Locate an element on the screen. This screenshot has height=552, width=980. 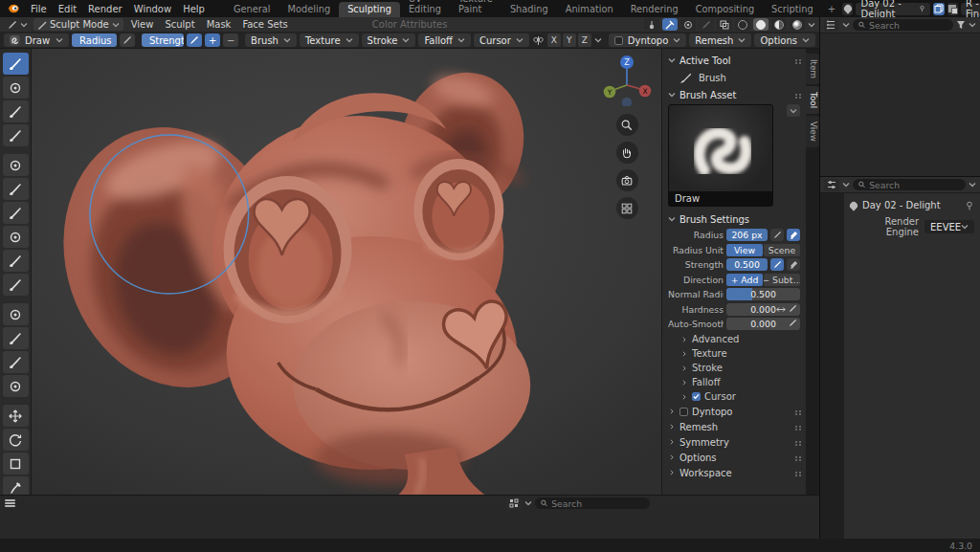
tool-draw is located at coordinates (15, 63).